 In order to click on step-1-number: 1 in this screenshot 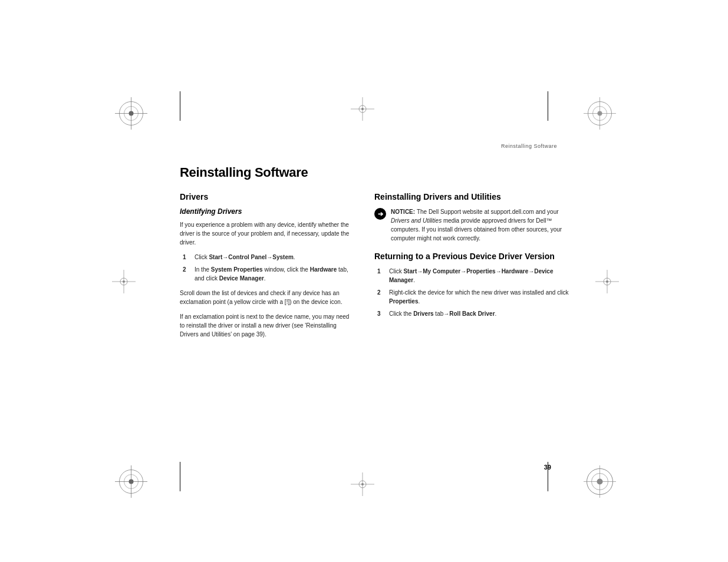, I will do `click(186, 257)`.